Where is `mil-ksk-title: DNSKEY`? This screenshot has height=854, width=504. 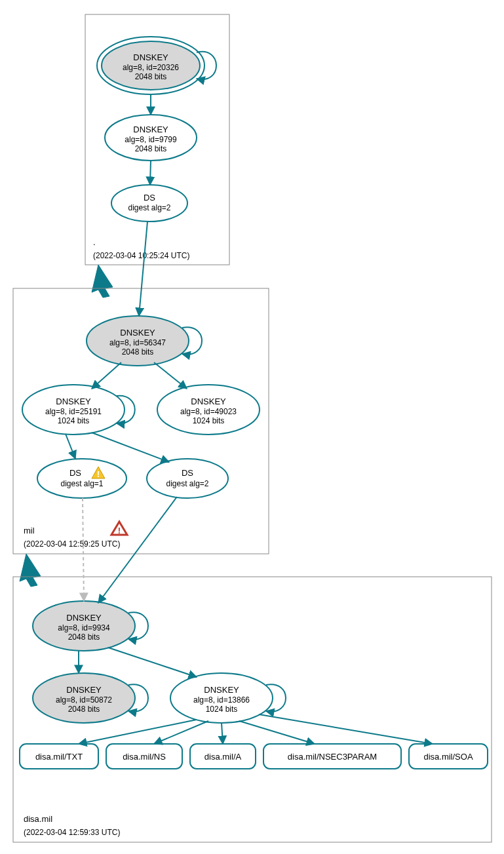
mil-ksk-title: DNSKEY is located at coordinates (138, 333).